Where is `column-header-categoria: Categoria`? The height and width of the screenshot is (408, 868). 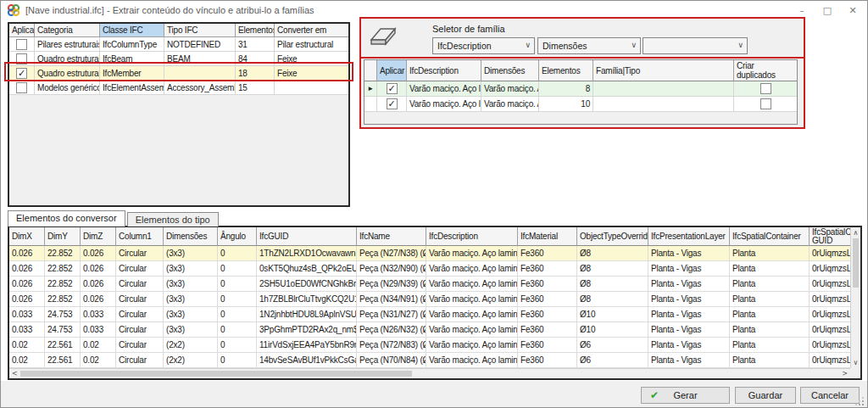 column-header-categoria: Categoria is located at coordinates (68, 31).